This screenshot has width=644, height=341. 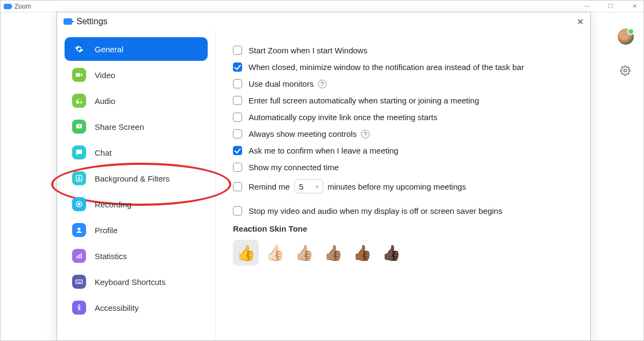 I want to click on sidebar-item-recording: Recording, so click(x=136, y=204).